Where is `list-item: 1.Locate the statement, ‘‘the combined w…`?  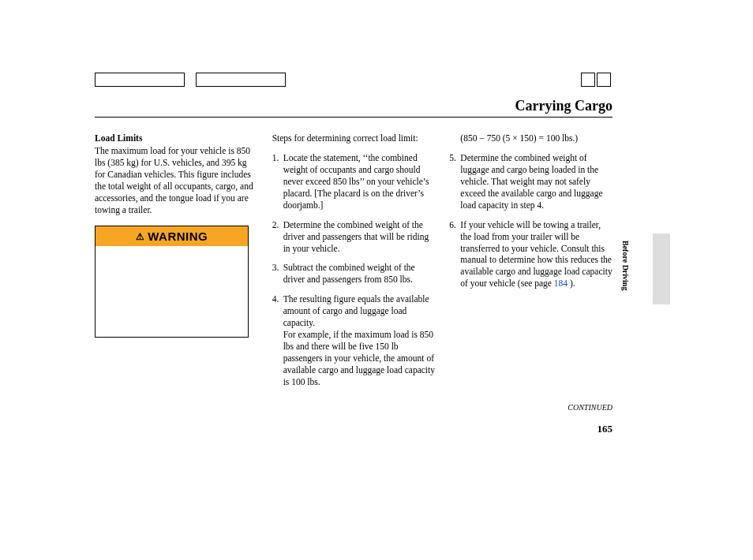
list-item: 1.Locate the statement, ‘‘the combined w… is located at coordinates (354, 181).